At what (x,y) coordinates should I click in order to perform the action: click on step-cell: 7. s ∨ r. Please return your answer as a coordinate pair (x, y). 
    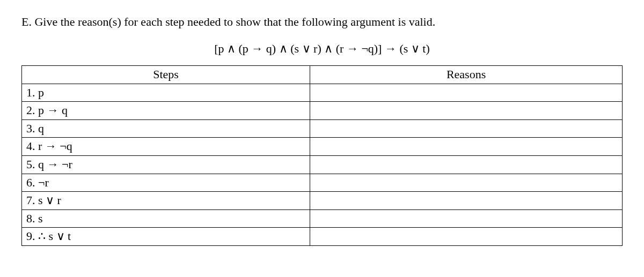
    Looking at the image, I should click on (166, 201).